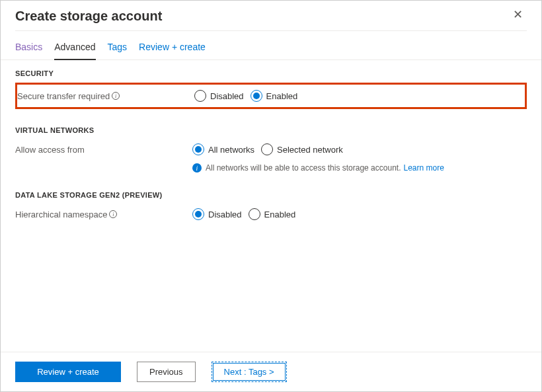  Describe the element at coordinates (423, 168) in the screenshot. I see `learn-more-link: Learn more` at that location.